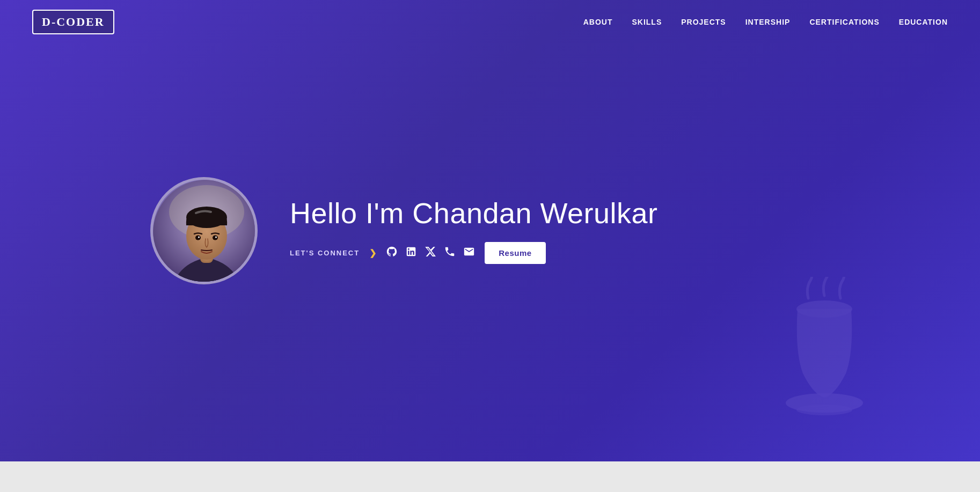  I want to click on nav-link-certifications: CERTIFICATIONS, so click(844, 22).